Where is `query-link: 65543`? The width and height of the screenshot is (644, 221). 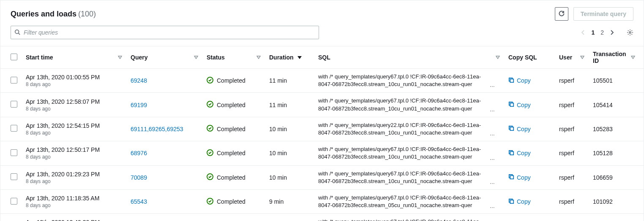 query-link: 65543 is located at coordinates (139, 202).